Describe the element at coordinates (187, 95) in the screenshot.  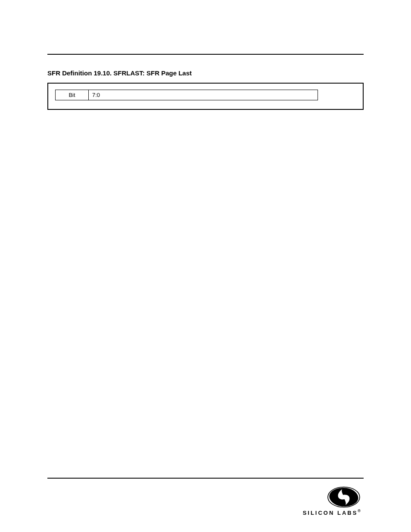
I see `register-header-table: Bit 7:0` at that location.